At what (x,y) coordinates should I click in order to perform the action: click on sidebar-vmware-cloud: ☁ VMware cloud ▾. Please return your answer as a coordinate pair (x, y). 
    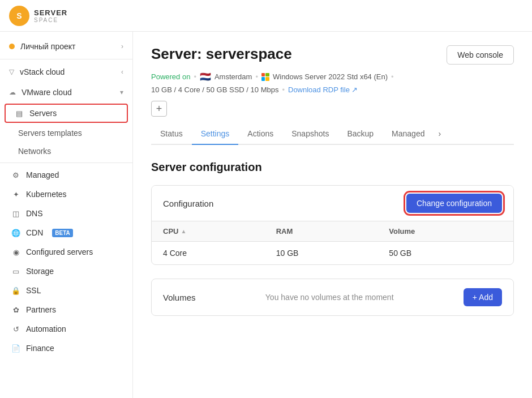
    Looking at the image, I should click on (66, 92).